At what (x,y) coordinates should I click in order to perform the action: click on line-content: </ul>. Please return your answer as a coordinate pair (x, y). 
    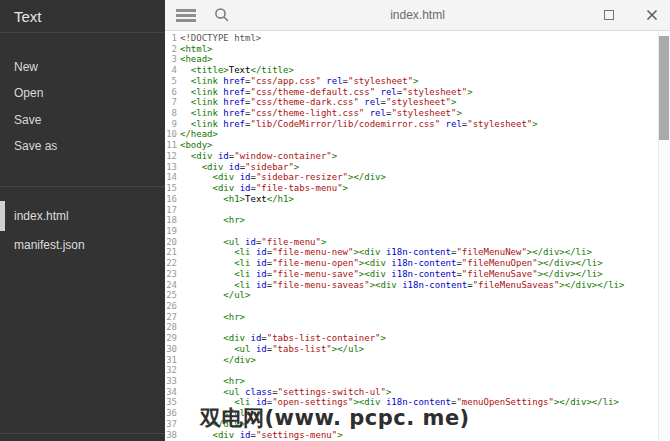
    Looking at the image, I should click on (425, 414).